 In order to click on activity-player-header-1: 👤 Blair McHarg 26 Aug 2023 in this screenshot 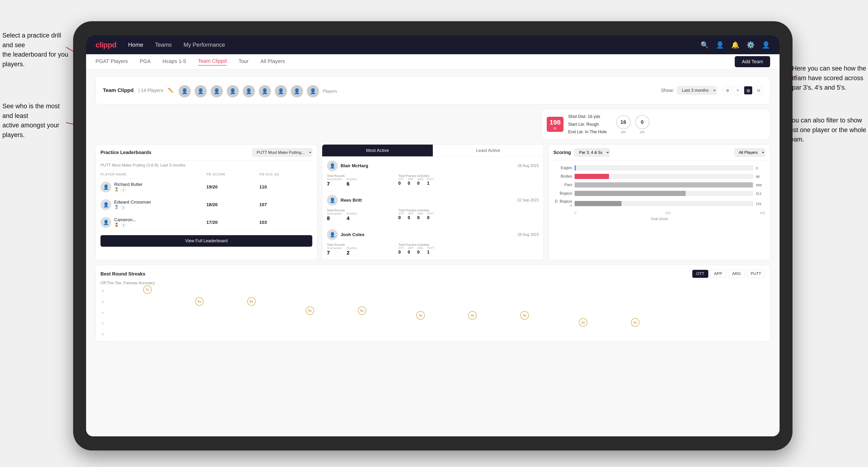, I will do `click(433, 166)`.